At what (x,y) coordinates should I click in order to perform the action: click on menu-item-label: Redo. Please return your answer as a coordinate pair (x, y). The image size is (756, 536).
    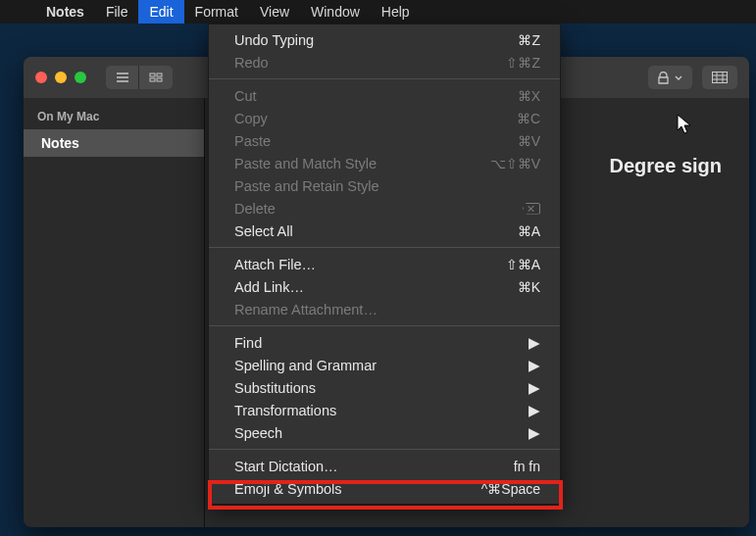
    Looking at the image, I should click on (371, 63).